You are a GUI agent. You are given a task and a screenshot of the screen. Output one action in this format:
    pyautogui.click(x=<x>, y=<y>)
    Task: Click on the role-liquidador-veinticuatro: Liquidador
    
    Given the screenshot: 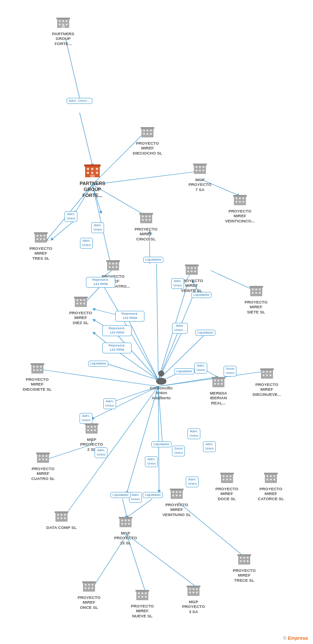 What is the action you would take?
    pyautogui.click(x=206, y=333)
    